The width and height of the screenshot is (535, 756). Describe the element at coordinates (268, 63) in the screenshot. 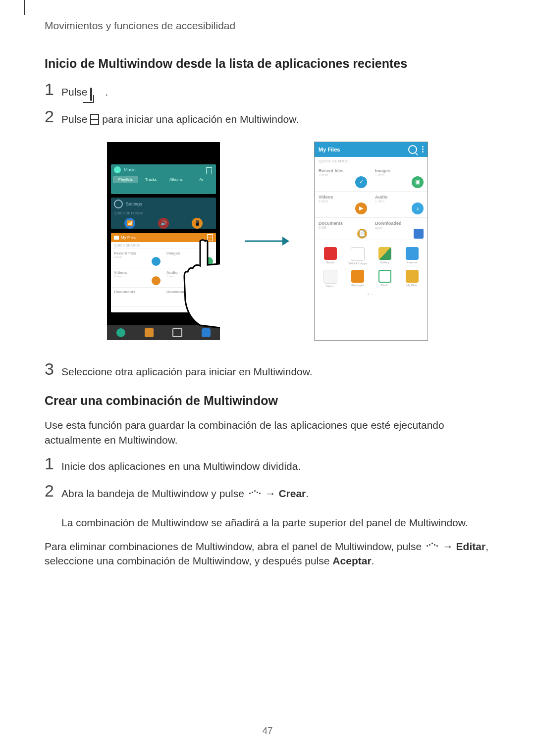

I see `section1-title: Inicio de Multiwindow desde la lista de …` at that location.